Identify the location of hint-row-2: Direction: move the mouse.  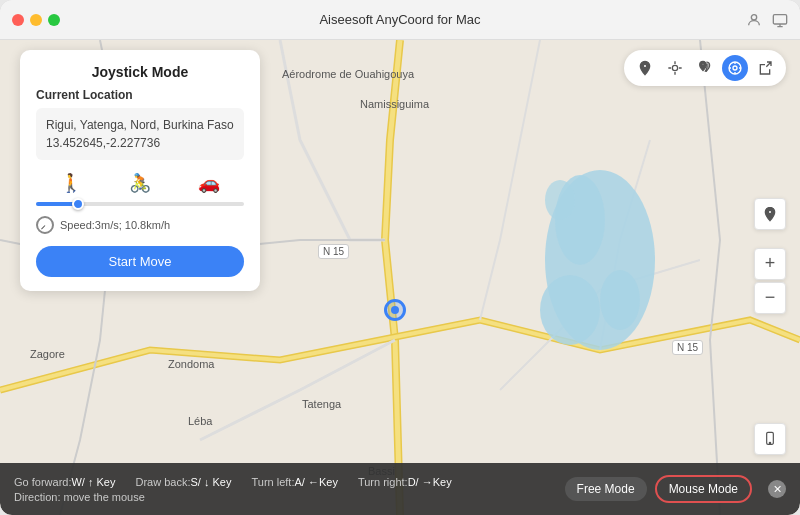
(290, 497).